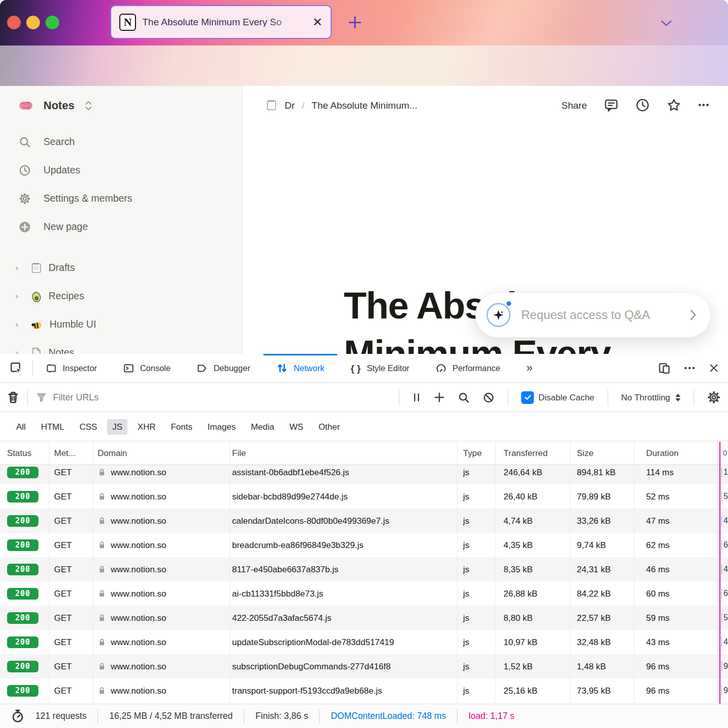 The image size is (728, 728). What do you see at coordinates (47, 142) in the screenshot?
I see `sidebar-item-search: Search` at bounding box center [47, 142].